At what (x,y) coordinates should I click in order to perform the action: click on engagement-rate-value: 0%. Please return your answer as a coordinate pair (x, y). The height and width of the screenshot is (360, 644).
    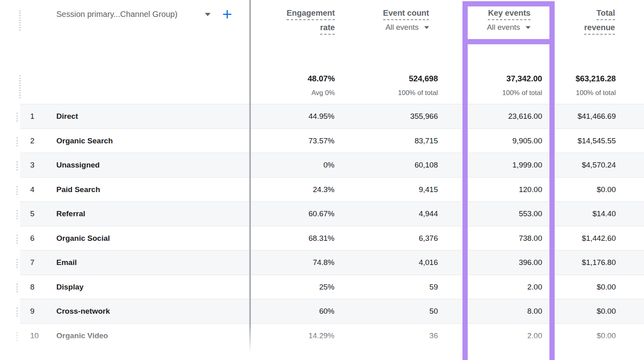
    Looking at the image, I should click on (329, 165).